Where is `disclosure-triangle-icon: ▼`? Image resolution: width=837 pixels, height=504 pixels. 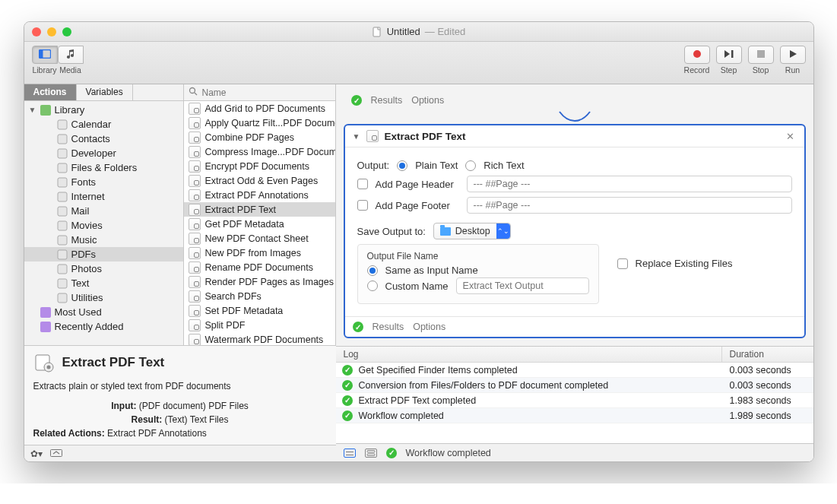 disclosure-triangle-icon: ▼ is located at coordinates (357, 137).